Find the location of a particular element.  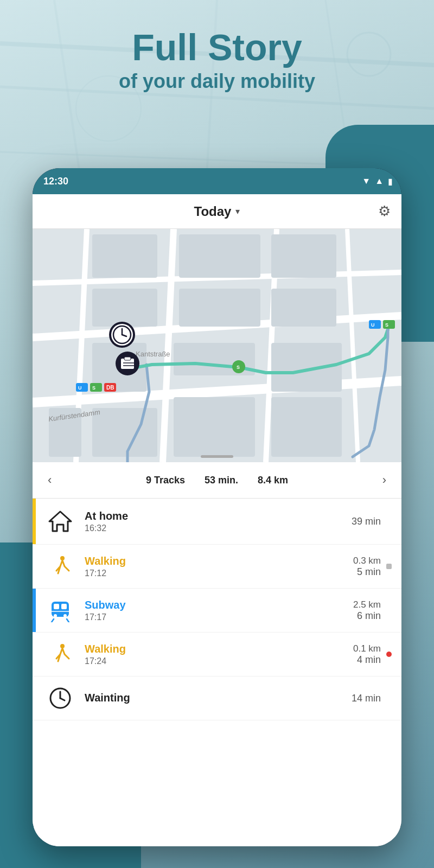

total-distance: 8.4 km is located at coordinates (273, 481).